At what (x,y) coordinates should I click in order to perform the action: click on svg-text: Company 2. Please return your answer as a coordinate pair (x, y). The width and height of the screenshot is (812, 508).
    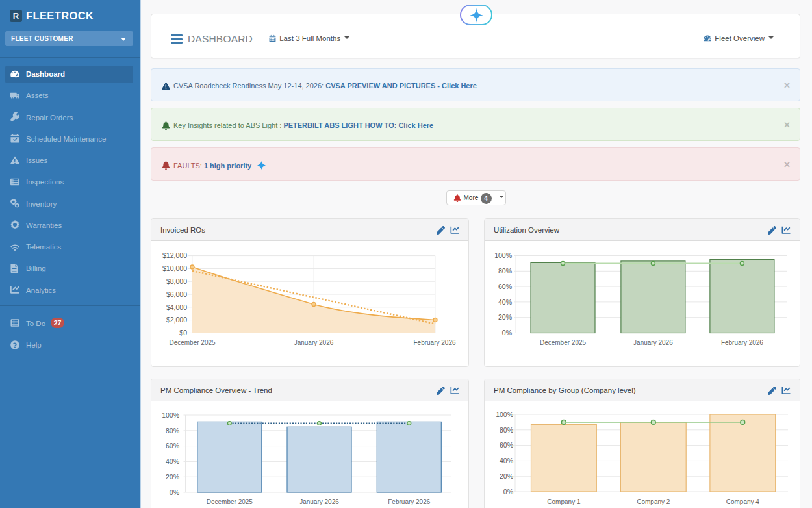
    Looking at the image, I should click on (653, 502).